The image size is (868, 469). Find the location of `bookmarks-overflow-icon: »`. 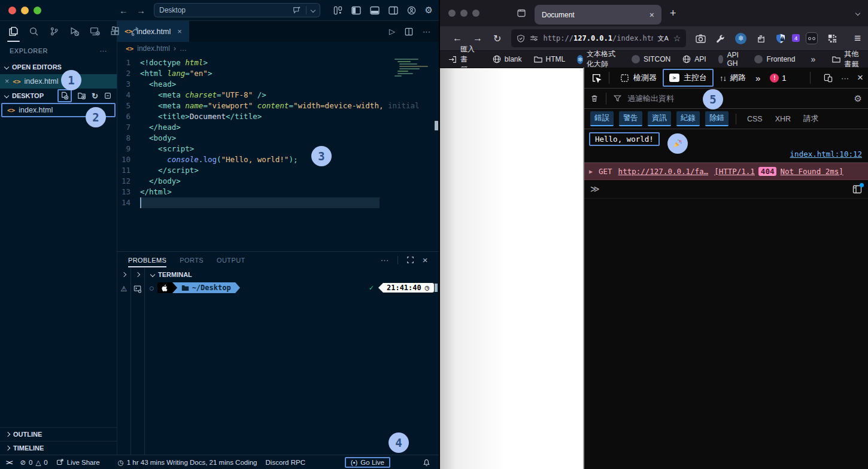

bookmarks-overflow-icon: » is located at coordinates (813, 59).